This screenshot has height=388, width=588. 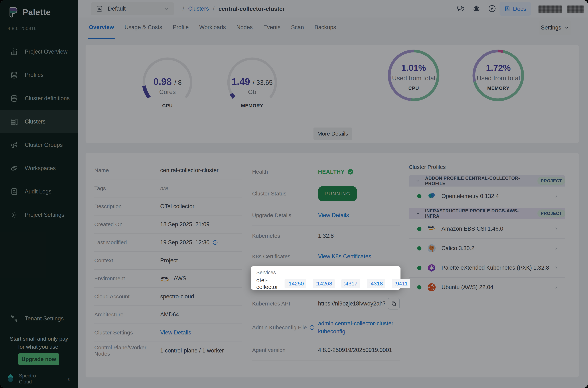 I want to click on sidebar-menu: Project OverviewProfilesCluster definiti…, so click(x=39, y=133).